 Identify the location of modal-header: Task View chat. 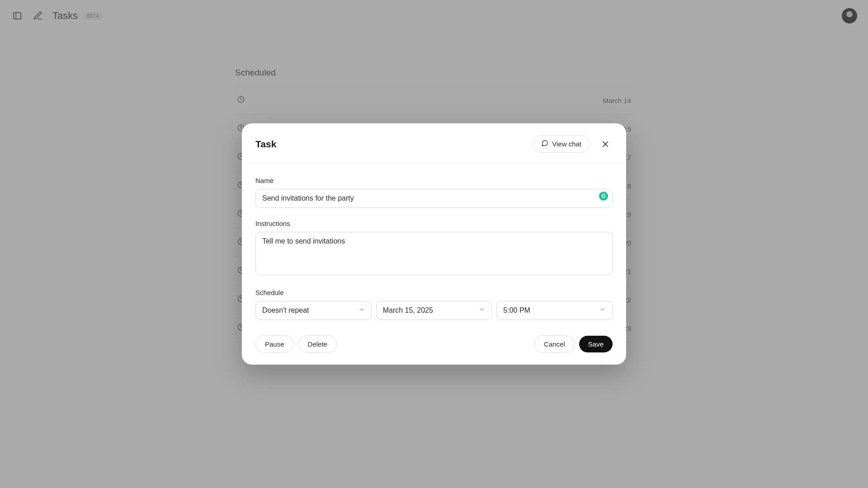
(434, 143).